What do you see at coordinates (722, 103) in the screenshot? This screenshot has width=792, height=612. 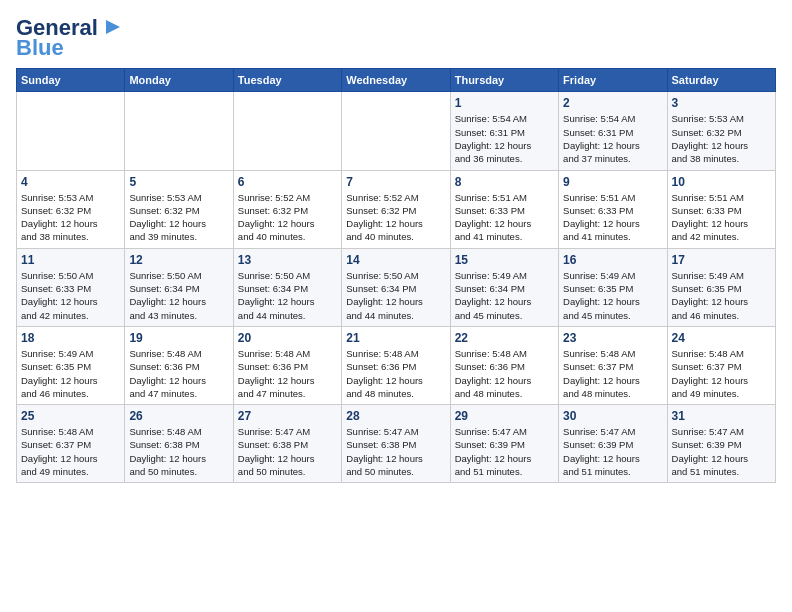 I see `day-number: 3` at bounding box center [722, 103].